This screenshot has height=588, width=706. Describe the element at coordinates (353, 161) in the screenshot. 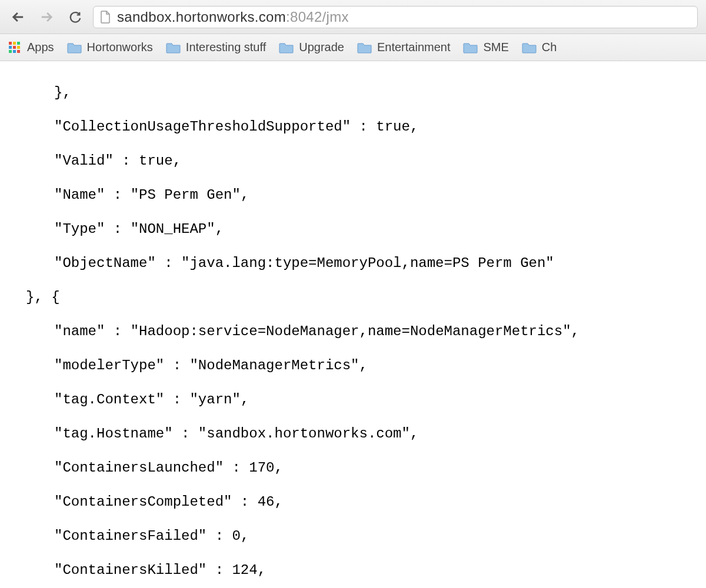

I see `json-line: "Valid" : true,` at that location.